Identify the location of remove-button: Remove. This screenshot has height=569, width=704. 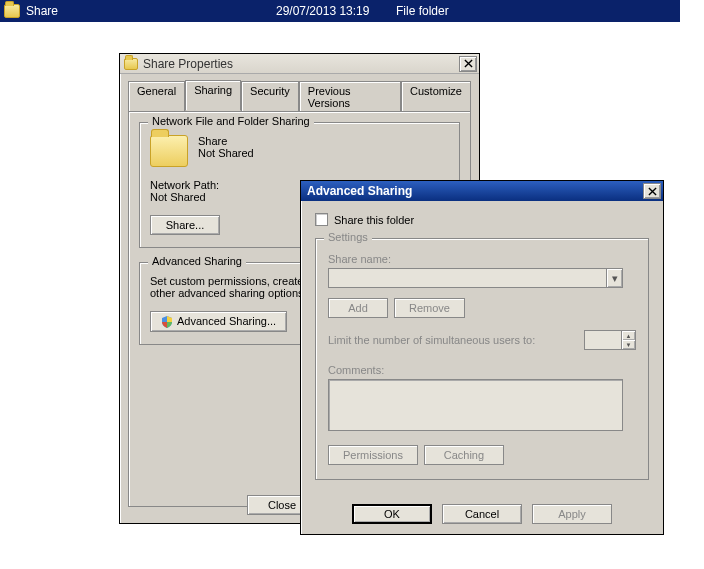
(430, 308).